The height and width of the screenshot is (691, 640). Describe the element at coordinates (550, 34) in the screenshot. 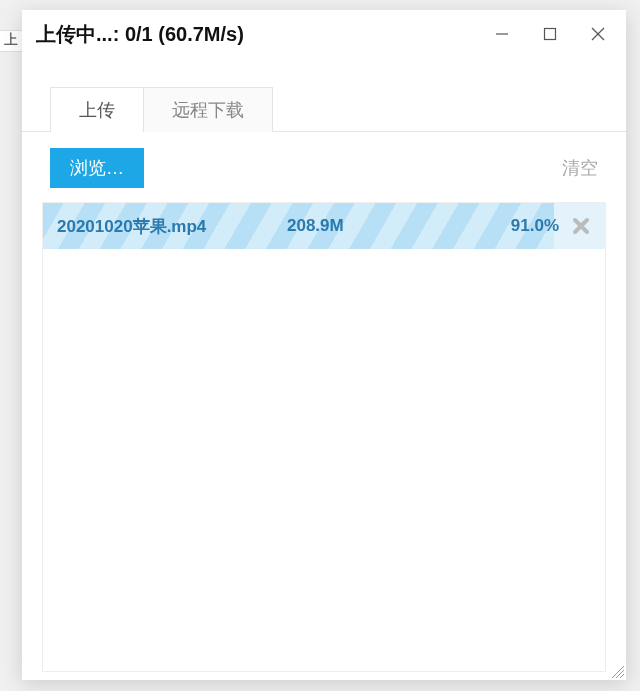

I see `maximize-button` at that location.